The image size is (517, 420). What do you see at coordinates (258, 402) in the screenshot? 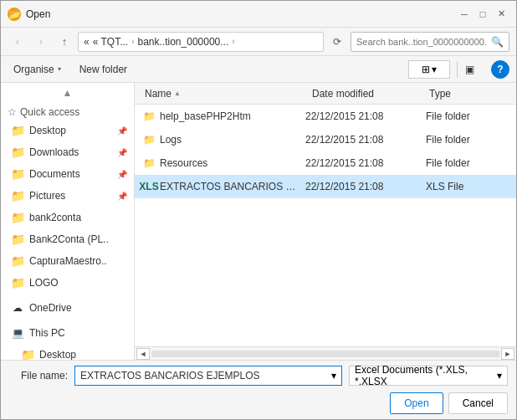
I see `footer-buttons: Open Cancel` at bounding box center [258, 402].